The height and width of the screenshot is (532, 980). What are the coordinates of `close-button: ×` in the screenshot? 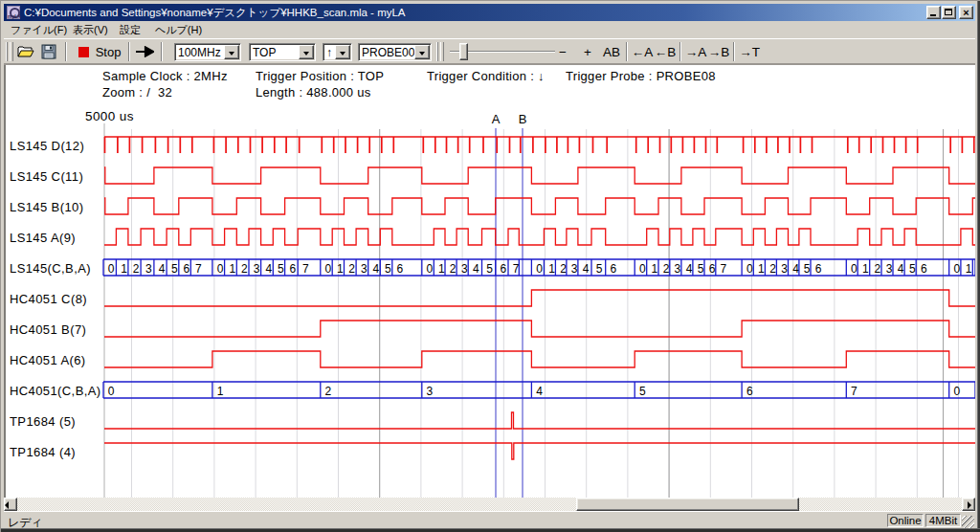 It's located at (967, 12).